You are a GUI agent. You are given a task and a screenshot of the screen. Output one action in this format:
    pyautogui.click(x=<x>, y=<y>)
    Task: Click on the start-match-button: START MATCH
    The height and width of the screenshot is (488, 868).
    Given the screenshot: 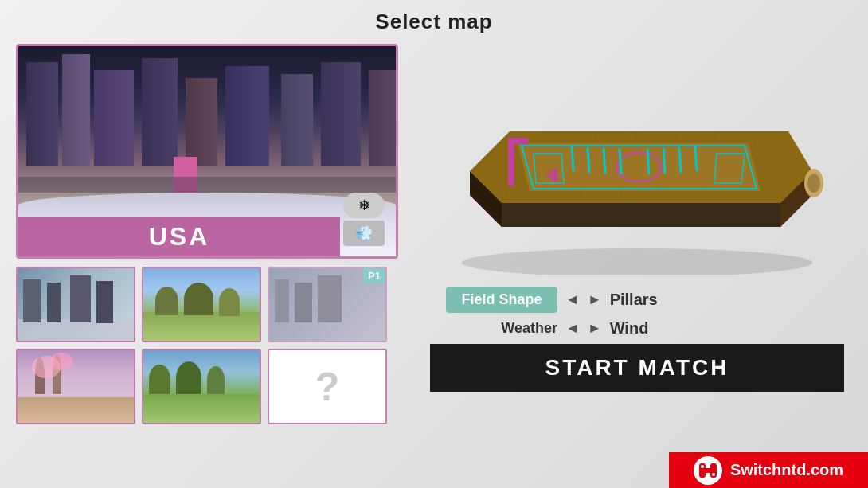 What is the action you would take?
    pyautogui.click(x=637, y=368)
    